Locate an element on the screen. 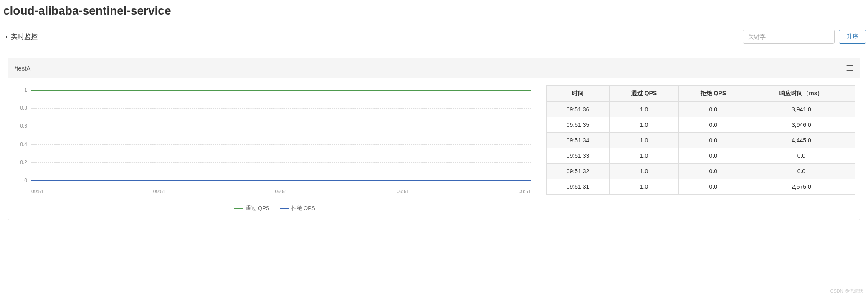 The height and width of the screenshot is (296, 868). table-cell: 09:51:34 is located at coordinates (578, 140).